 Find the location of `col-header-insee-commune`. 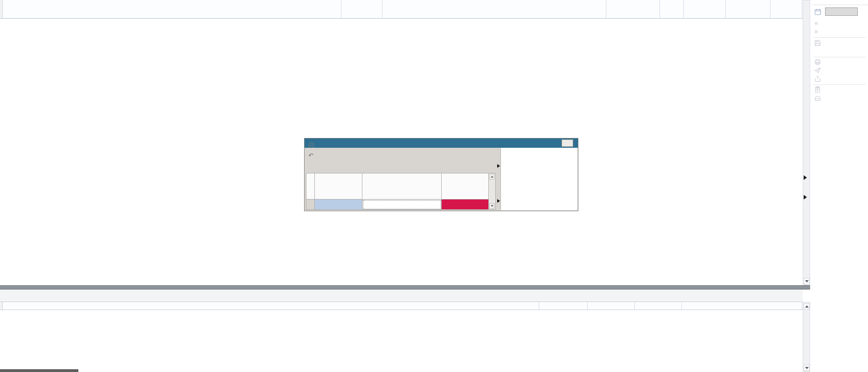

col-header-insee-commune is located at coordinates (786, 9).